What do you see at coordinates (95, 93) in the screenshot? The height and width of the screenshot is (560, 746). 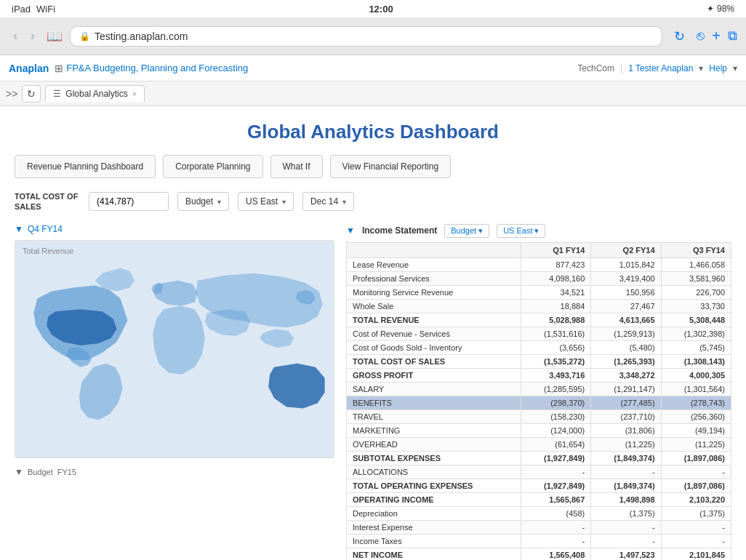 I see `global-analytics-tab: ☰ Global Analytics ×` at bounding box center [95, 93].